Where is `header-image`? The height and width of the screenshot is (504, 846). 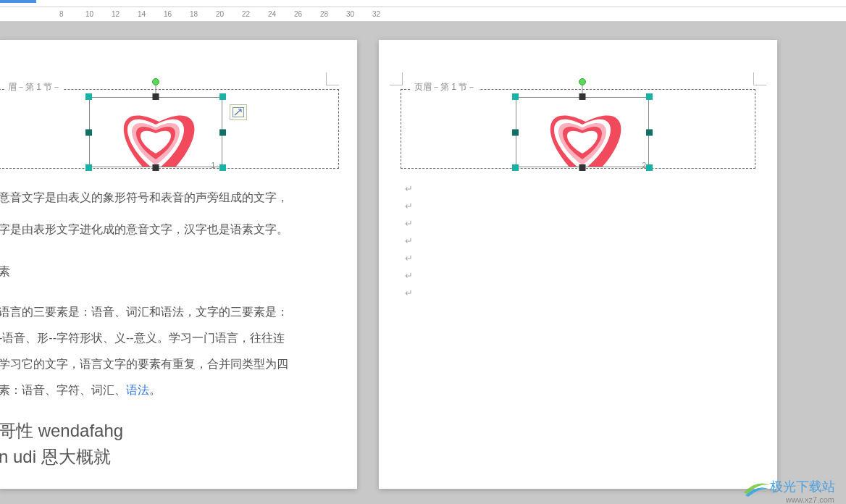 header-image is located at coordinates (582, 132).